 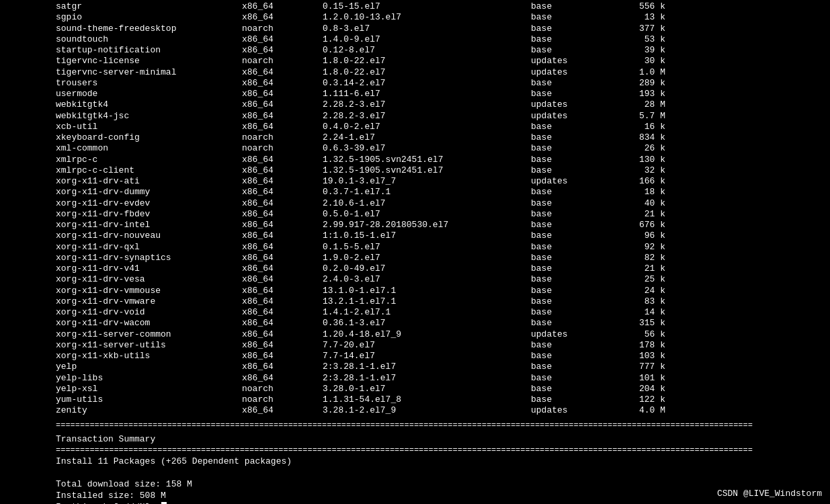 I want to click on table-row: xml-commonnoarch0.6.3-39.el7base26 k, so click(x=415, y=149).